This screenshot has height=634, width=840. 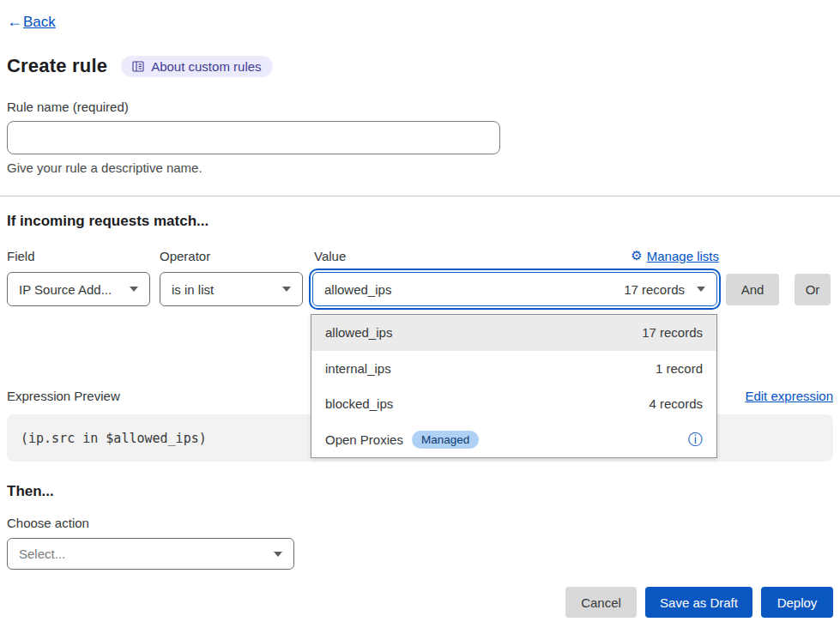 I want to click on list-item-name: allowed_ips, so click(x=359, y=333).